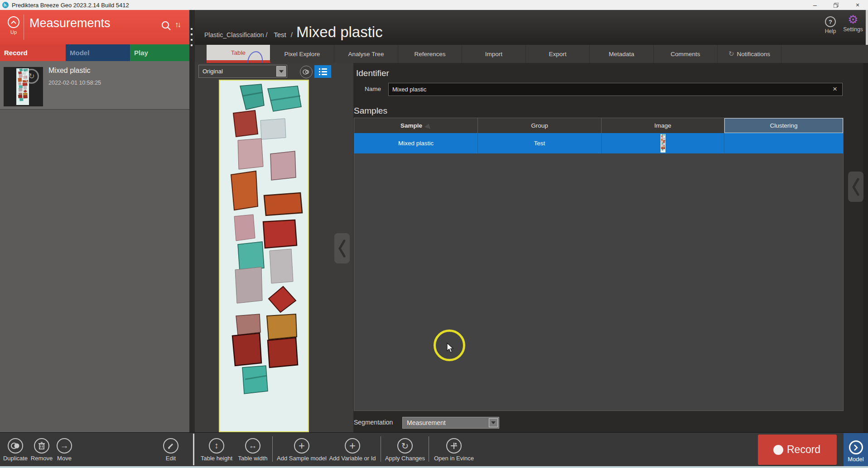 This screenshot has height=468, width=868. What do you see at coordinates (352, 458) in the screenshot?
I see `add-variable-label: Add Variable or Id` at bounding box center [352, 458].